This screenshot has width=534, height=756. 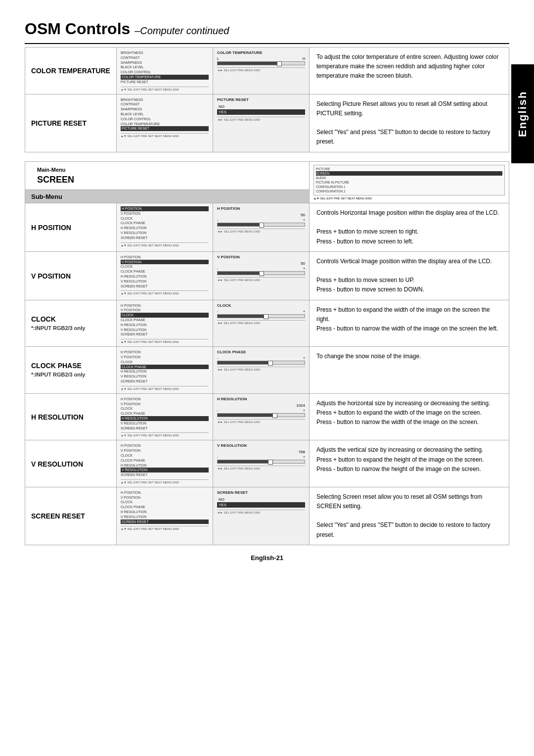 I want to click on h-position-slider-nav: ◄► SEL EXIT PRE MENU END, so click(x=261, y=231).